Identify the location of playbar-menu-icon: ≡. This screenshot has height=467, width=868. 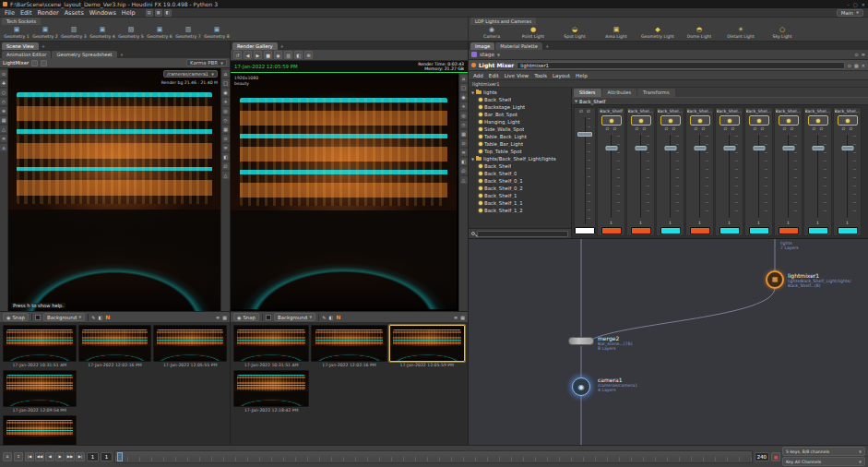
(7, 457).